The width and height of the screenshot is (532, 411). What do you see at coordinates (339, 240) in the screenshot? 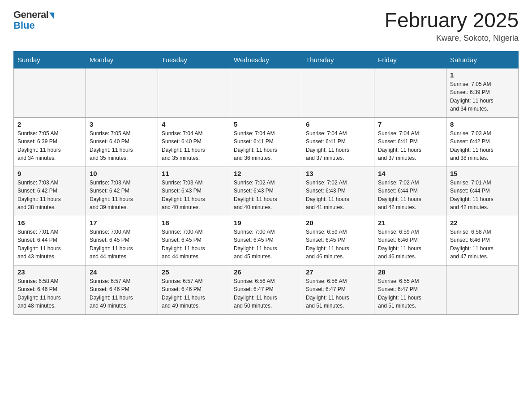
I see `calendar-cell: 20Sunrise: 6:59 AM Sunset: 6:45 PM Dayli…` at bounding box center [339, 240].